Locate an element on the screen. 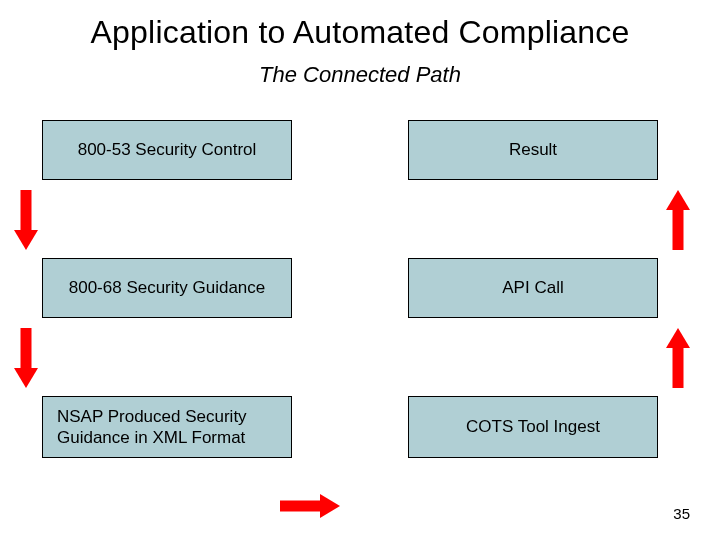 The height and width of the screenshot is (540, 720). box-label: 800-53 Security Control is located at coordinates (168, 150).